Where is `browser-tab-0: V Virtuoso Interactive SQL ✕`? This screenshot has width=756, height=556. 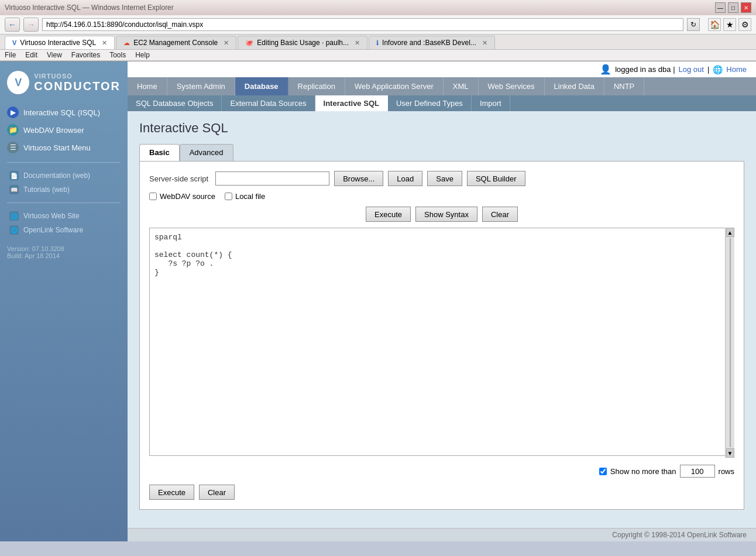
browser-tab-0: V Virtuoso Interactive SQL ✕ is located at coordinates (60, 42).